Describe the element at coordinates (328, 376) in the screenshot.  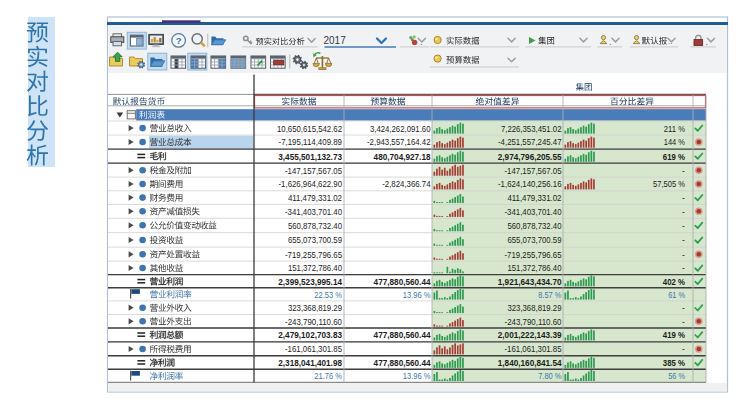
I see `svg-text: 21.76 %` at that location.